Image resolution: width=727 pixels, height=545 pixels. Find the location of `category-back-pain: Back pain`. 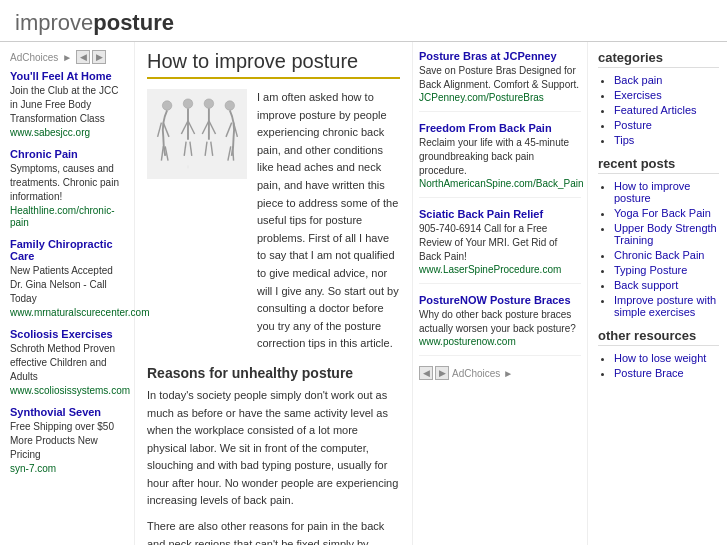

category-back-pain: Back pain is located at coordinates (638, 80).